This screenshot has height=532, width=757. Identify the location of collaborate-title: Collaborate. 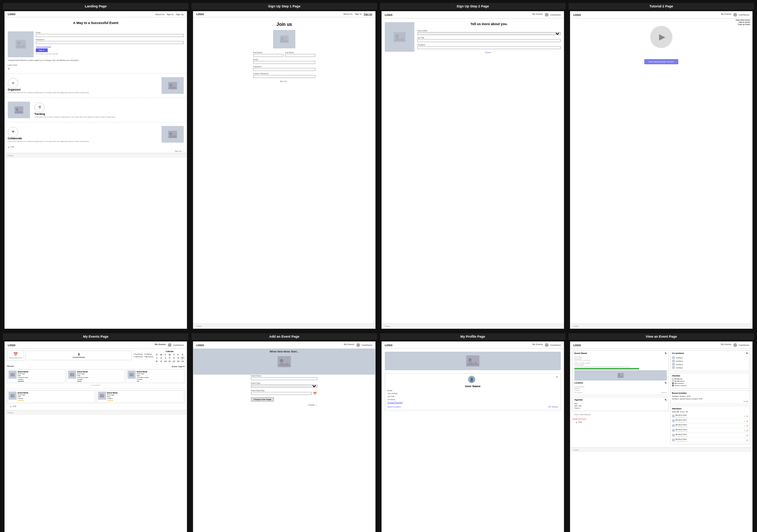
(84, 138).